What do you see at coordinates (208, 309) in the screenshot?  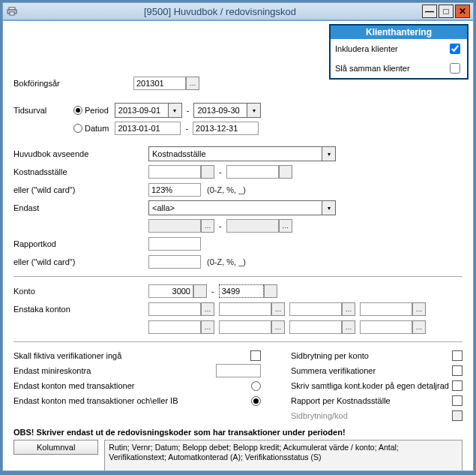 I see `enstaka-1-lookup: …` at bounding box center [208, 309].